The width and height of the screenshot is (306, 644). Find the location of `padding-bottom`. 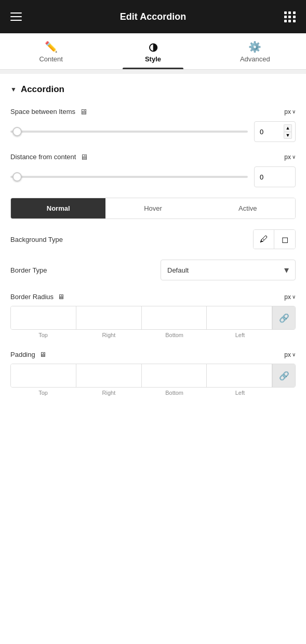

padding-bottom is located at coordinates (175, 376).